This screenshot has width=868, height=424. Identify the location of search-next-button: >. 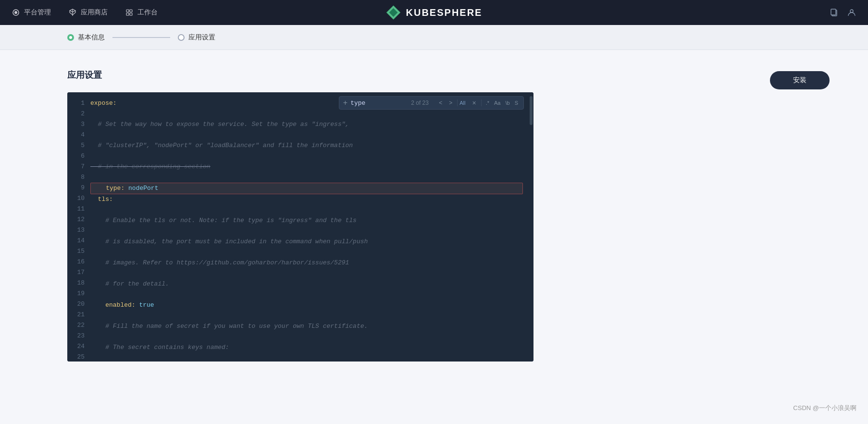
(451, 103).